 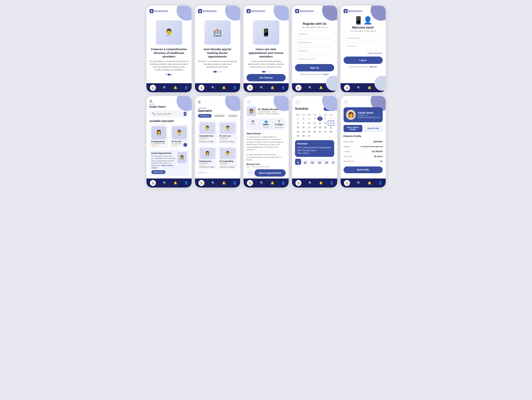 What do you see at coordinates (170, 114) in the screenshot?
I see `search-input` at bounding box center [170, 114].